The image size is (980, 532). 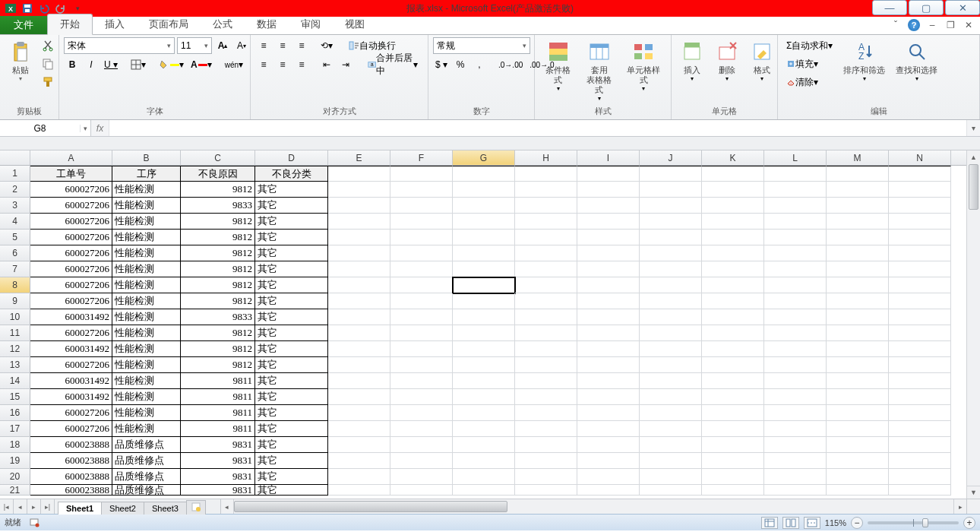 What do you see at coordinates (733, 365) in the screenshot?
I see `cell-K13` at bounding box center [733, 365].